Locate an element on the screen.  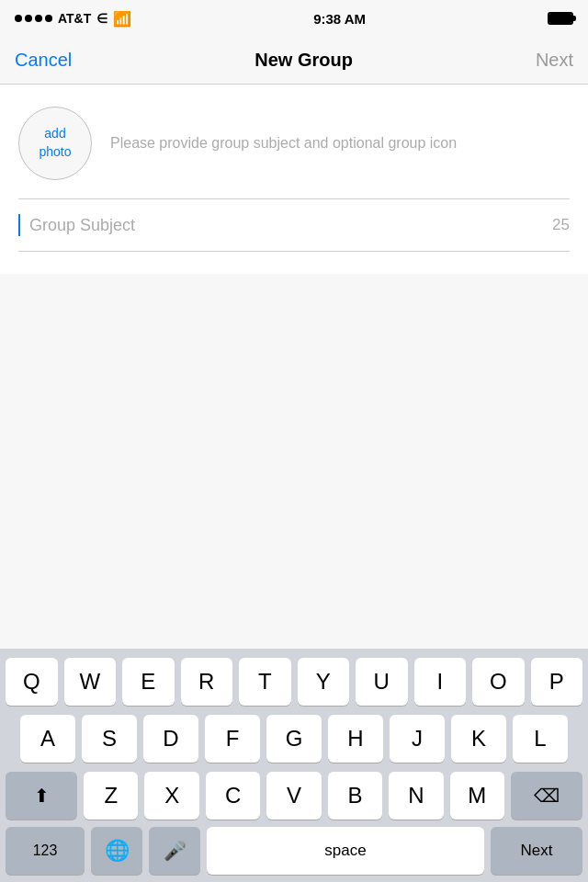
key-h: H is located at coordinates (356, 739).